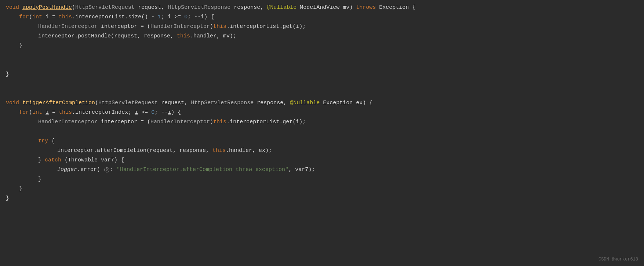 The height and width of the screenshot is (266, 644). What do you see at coordinates (37, 113) in the screenshot?
I see `kw-int2: int` at bounding box center [37, 113].